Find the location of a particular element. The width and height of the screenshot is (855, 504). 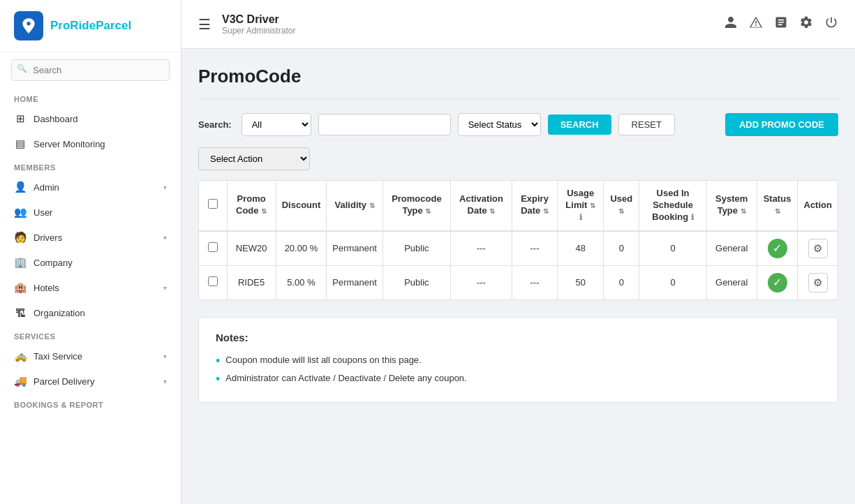

table-body: NEW20 20.00 % Permanent Public --- --- 4… is located at coordinates (518, 265).